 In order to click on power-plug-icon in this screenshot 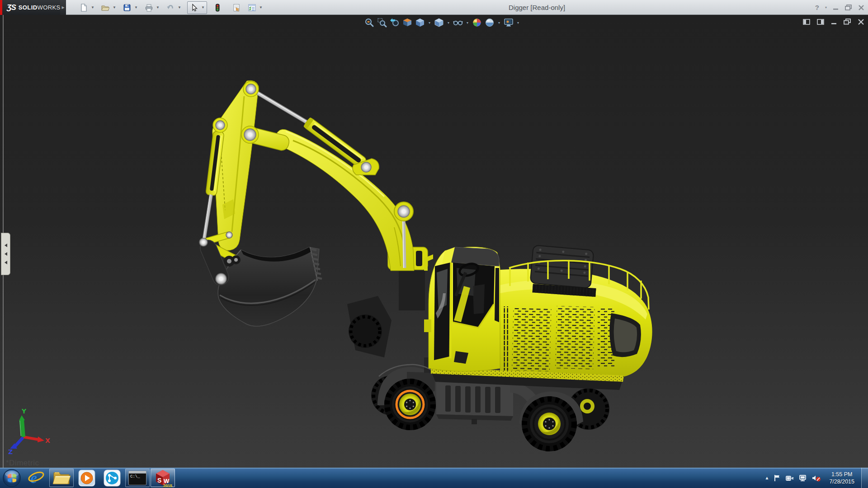, I will do `click(790, 478)`.